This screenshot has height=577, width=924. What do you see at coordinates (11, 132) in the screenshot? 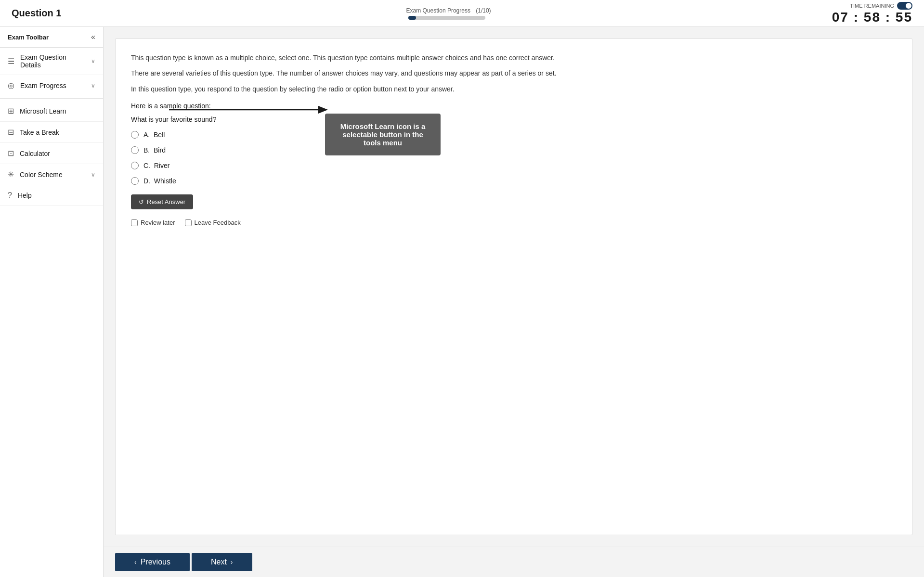
I see `take-a-break-icon: ⊟` at bounding box center [11, 132].